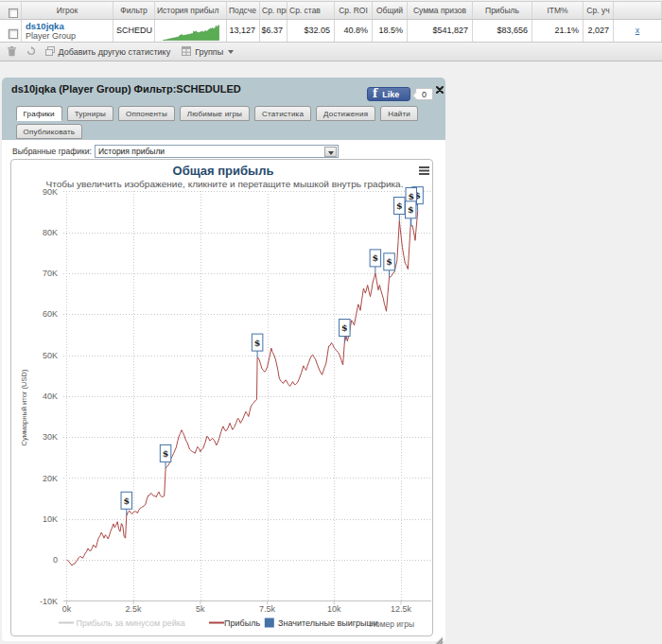  I want to click on column-header-1: Игрок, so click(68, 10).